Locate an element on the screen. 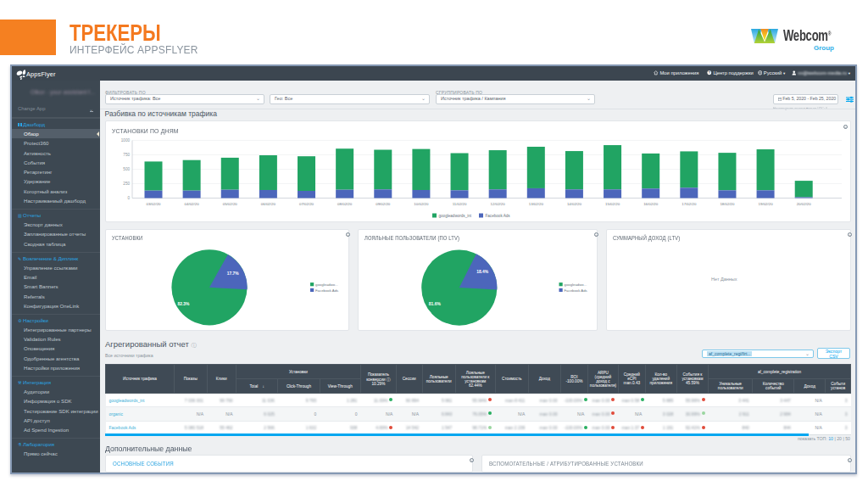  svg-text: 09/02/20 is located at coordinates (383, 204).